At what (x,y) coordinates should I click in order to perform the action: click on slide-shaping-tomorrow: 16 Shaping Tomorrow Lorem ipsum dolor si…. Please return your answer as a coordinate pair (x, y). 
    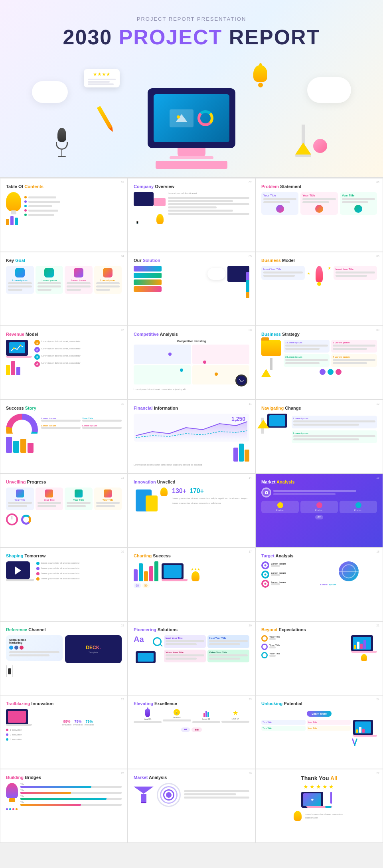
    Looking at the image, I should click on (64, 585).